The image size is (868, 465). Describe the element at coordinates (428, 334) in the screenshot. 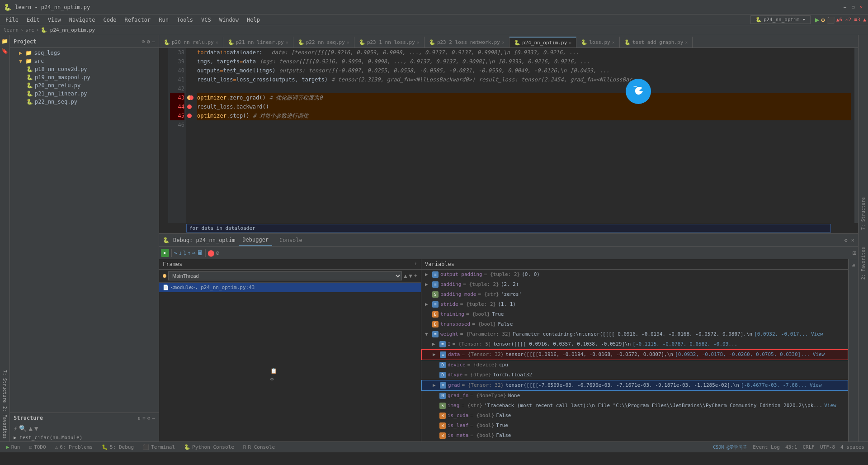

I see `var-expand-icon: ▼` at that location.